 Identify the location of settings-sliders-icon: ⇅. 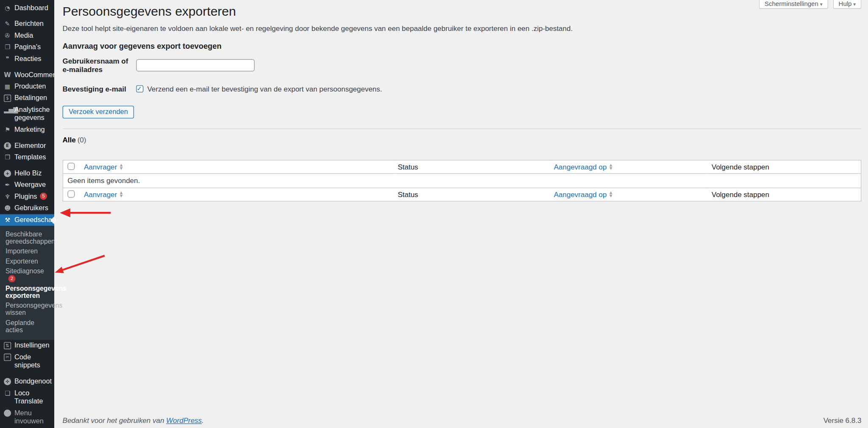
(8, 346).